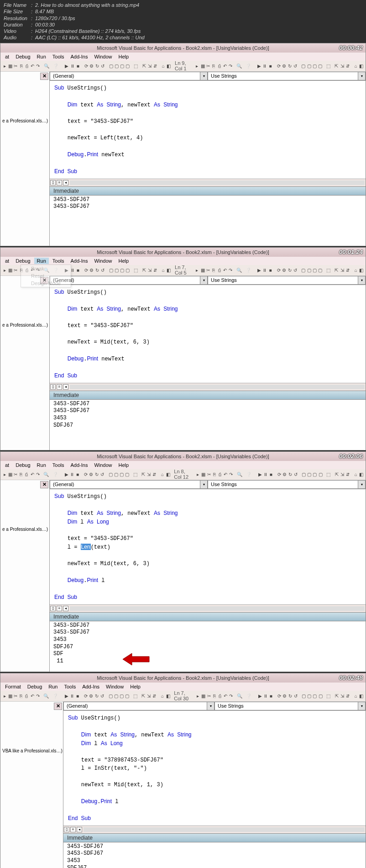  I want to click on code-editor: Sub UseStrings() Dim text As String, new…, so click(214, 768).